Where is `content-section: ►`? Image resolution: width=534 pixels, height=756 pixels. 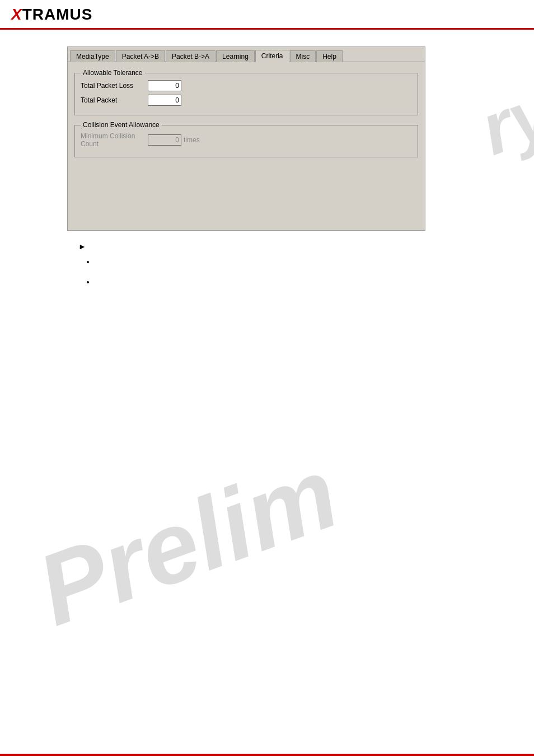
content-section: ► is located at coordinates (292, 264).